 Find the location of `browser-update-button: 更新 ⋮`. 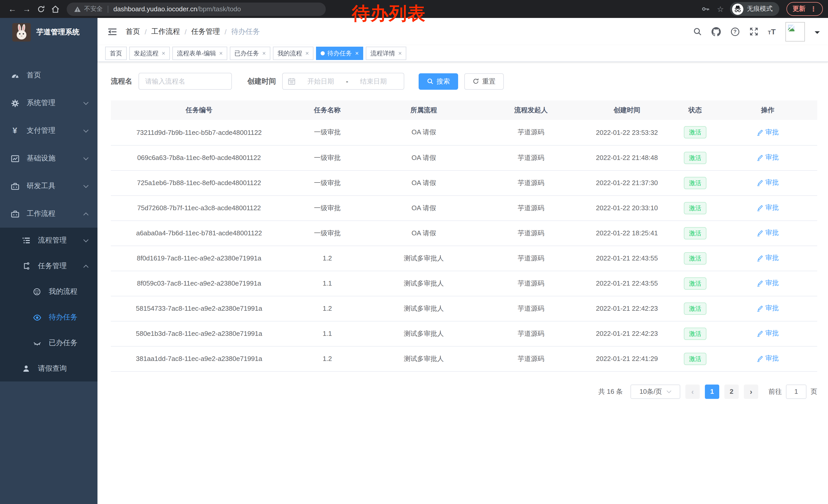

browser-update-button: 更新 ⋮ is located at coordinates (804, 9).